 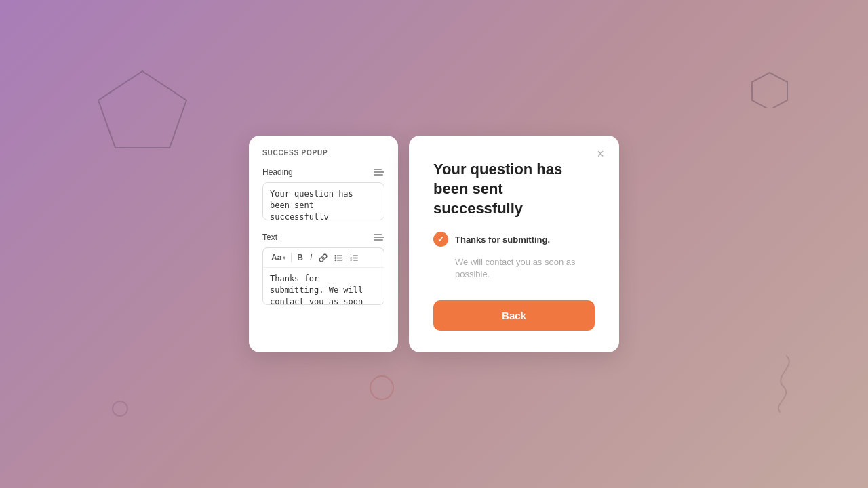 I want to click on hexagon-shape, so click(x=770, y=89).